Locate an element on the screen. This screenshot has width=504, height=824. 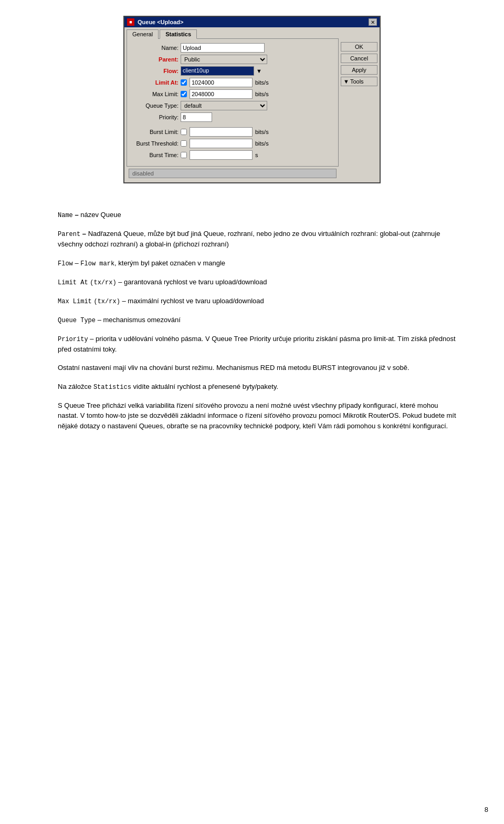
burst-limit-group: bits/s is located at coordinates (225, 132).